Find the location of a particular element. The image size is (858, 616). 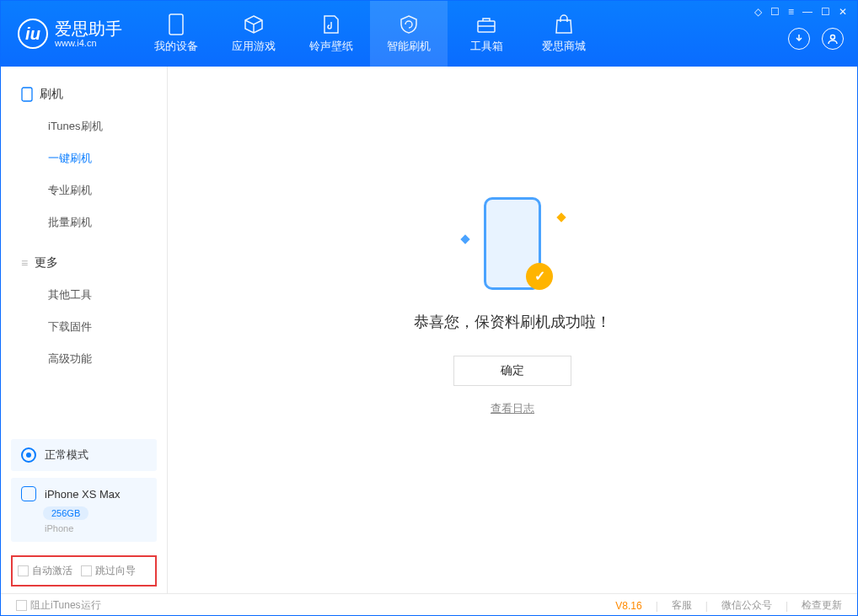

device-type: iPhone is located at coordinates (96, 528).